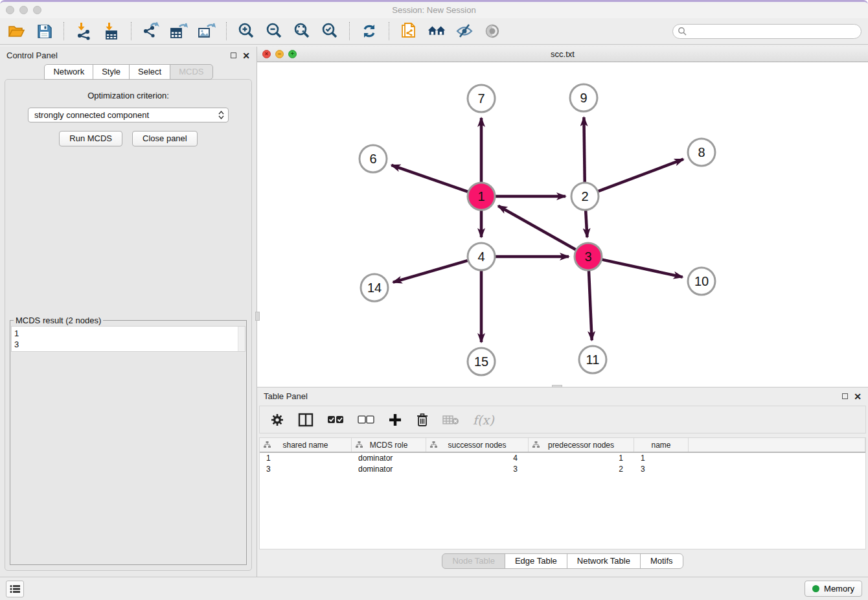 Image resolution: width=868 pixels, height=600 pixels. What do you see at coordinates (588, 257) in the screenshot?
I see `graph-node-3: 3` at bounding box center [588, 257].